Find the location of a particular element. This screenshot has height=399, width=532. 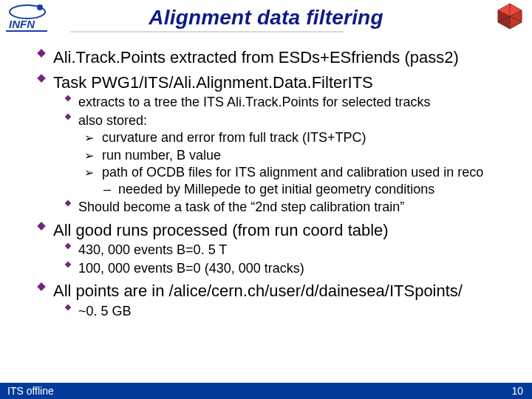

bullet-text: also stored: is located at coordinates (112, 121).